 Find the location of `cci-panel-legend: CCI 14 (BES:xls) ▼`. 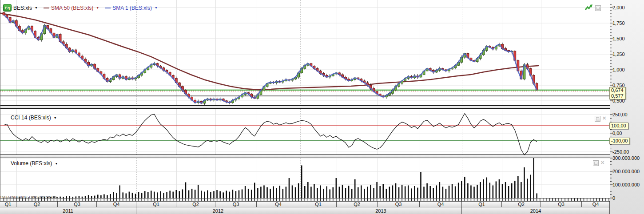

cci-panel-legend: CCI 14 (BES:xls) ▼ is located at coordinates (34, 118).